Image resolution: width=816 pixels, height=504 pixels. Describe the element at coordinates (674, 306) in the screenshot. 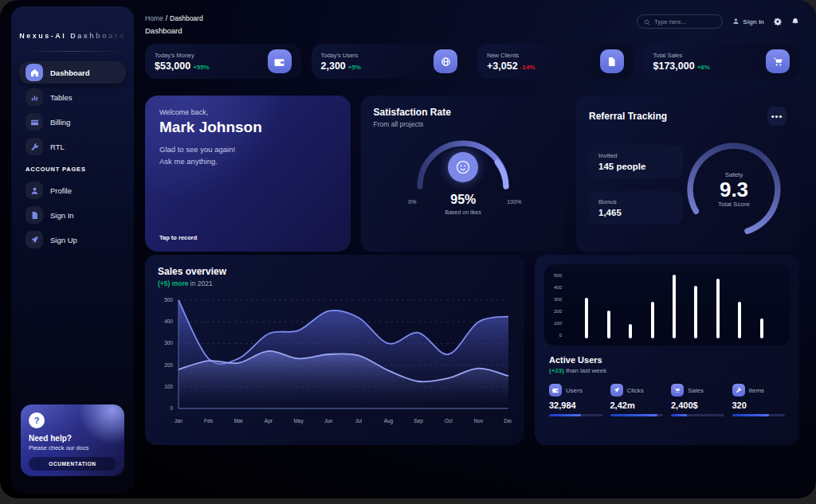

I see `bar-chart-bars` at that location.